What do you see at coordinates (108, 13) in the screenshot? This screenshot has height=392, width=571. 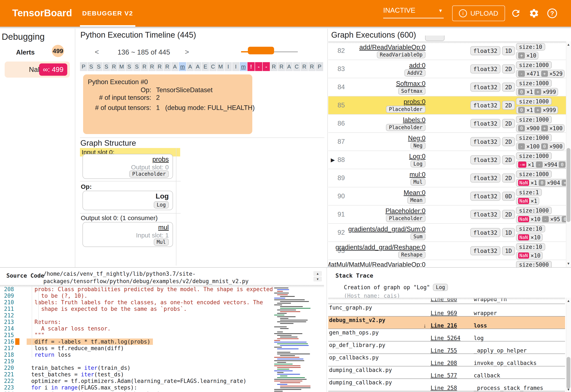 I see `tab-debugger-v2: DEBUGGER V2` at bounding box center [108, 13].